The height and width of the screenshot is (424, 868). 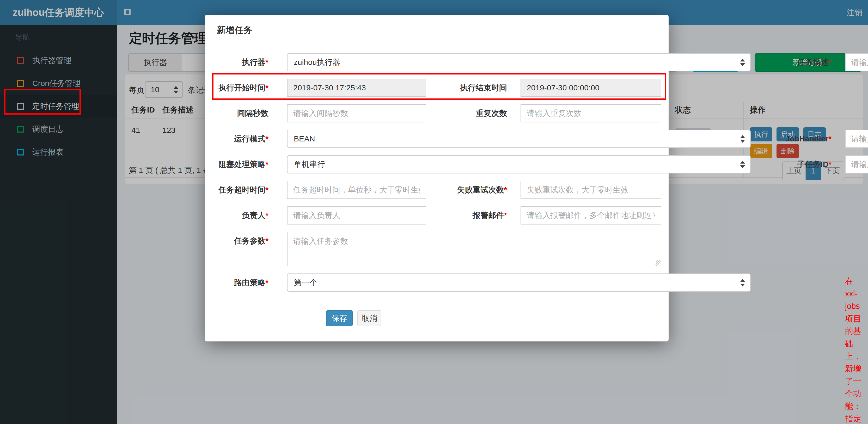 What do you see at coordinates (253, 113) in the screenshot?
I see `interval-label: 间隔秒数` at bounding box center [253, 113].